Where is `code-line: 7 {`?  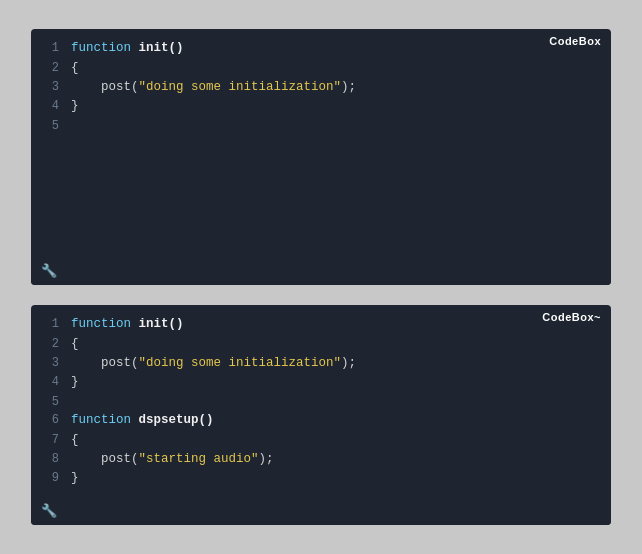
code-line: 7 { is located at coordinates (321, 440).